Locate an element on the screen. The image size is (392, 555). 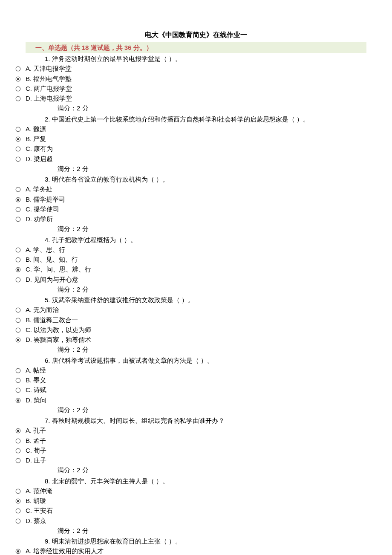
page-title: 电大《中国教育简史》在线作业一 is located at coordinates (196, 35).